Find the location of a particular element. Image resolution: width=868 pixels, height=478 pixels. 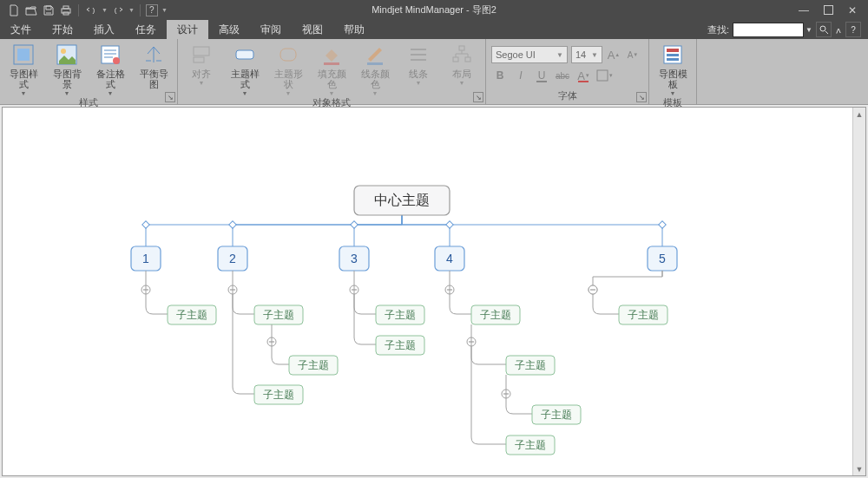

new-file-icon is located at coordinates (14, 10).